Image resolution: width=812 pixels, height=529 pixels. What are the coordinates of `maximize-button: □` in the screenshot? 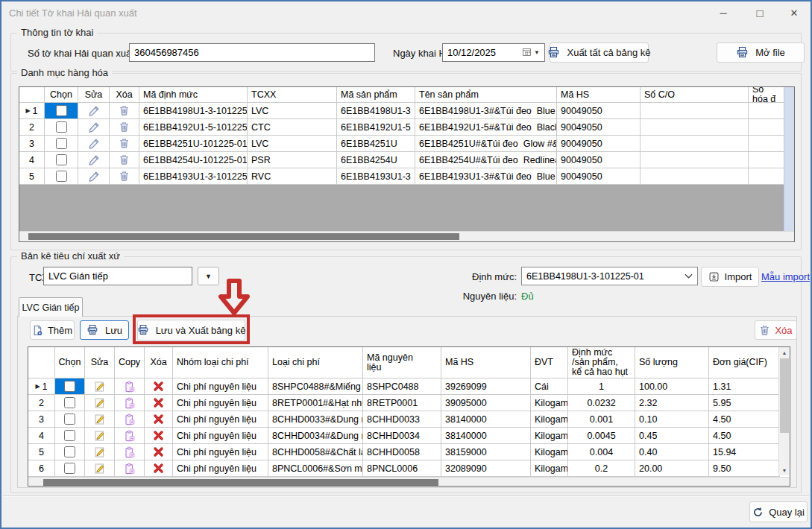 It's located at (760, 13).